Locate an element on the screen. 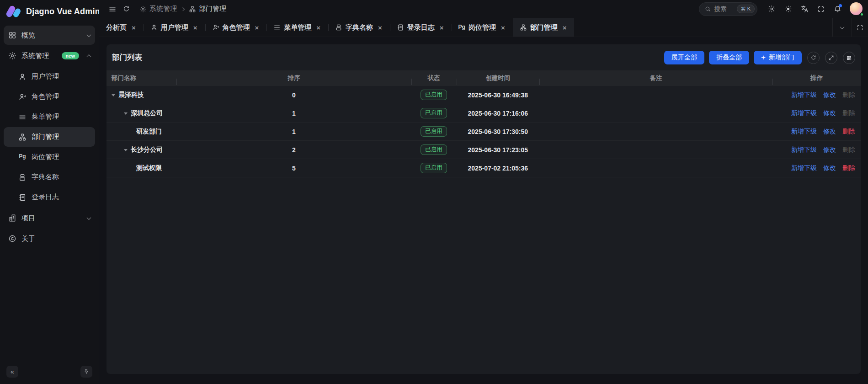  tab-menu-management: 菜单管理 × is located at coordinates (297, 27).